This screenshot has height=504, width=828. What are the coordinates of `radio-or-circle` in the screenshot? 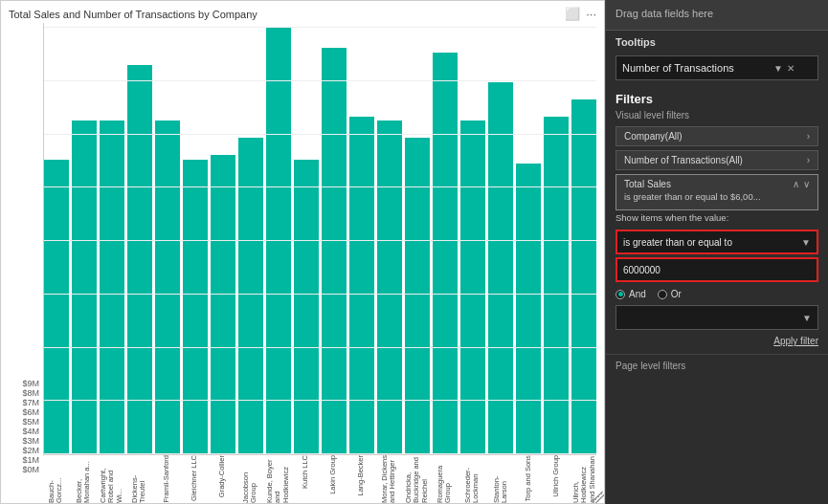 It's located at (662, 295).